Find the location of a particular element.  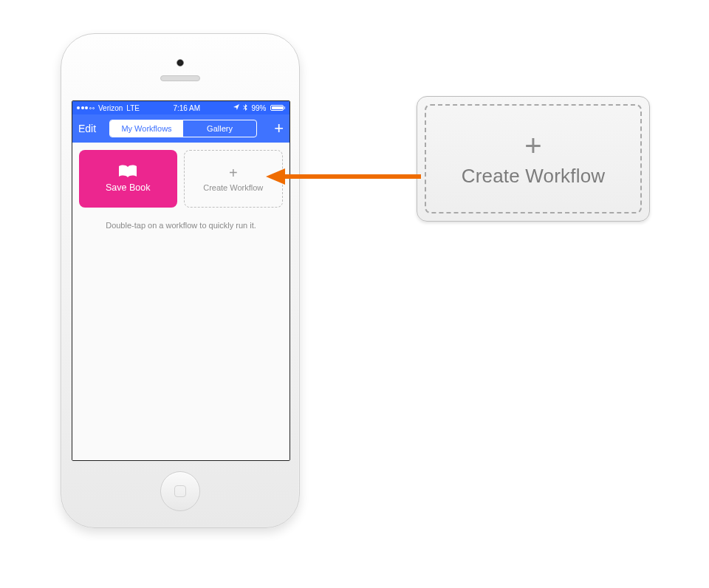

create-workflow-callout-inner: + Create Workflow is located at coordinates (533, 159).